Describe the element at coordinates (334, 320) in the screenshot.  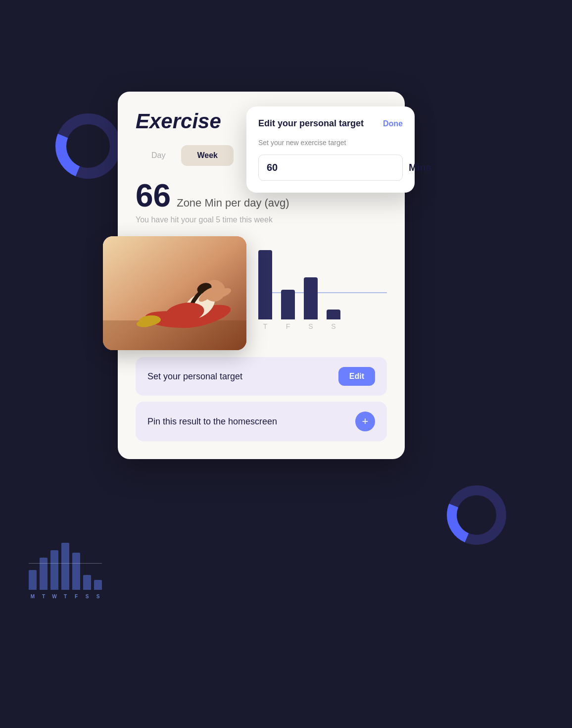
I see `bar-s2: S` at that location.